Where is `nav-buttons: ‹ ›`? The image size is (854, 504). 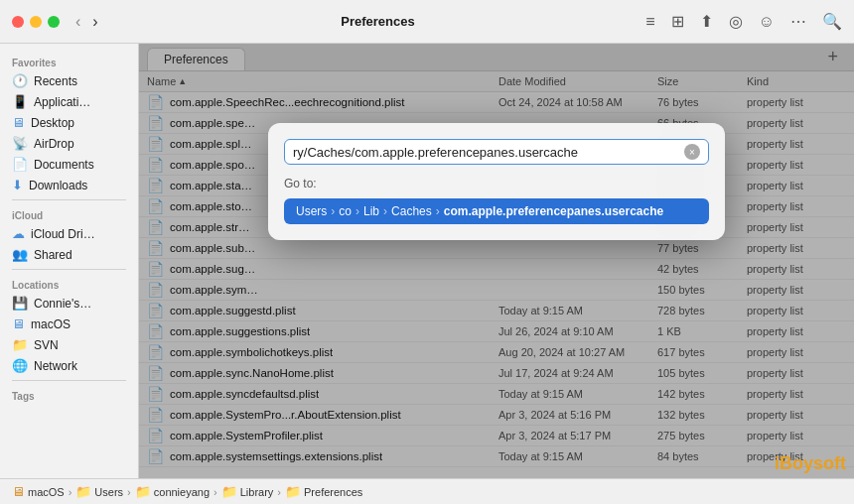 nav-buttons: ‹ › is located at coordinates (87, 22).